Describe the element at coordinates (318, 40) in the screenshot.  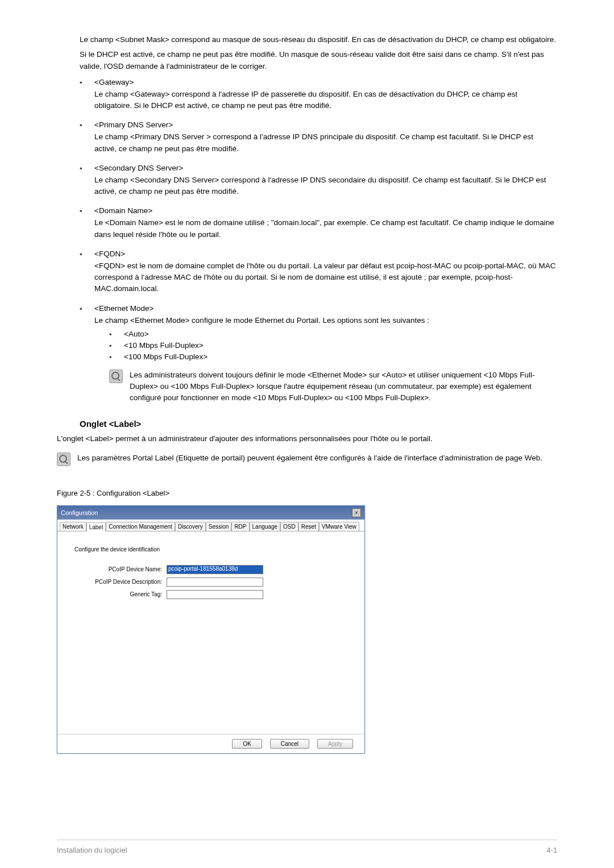
I see `intro-paragraph-1: Le champ <Subnet Mask> correspond au mas…` at that location.